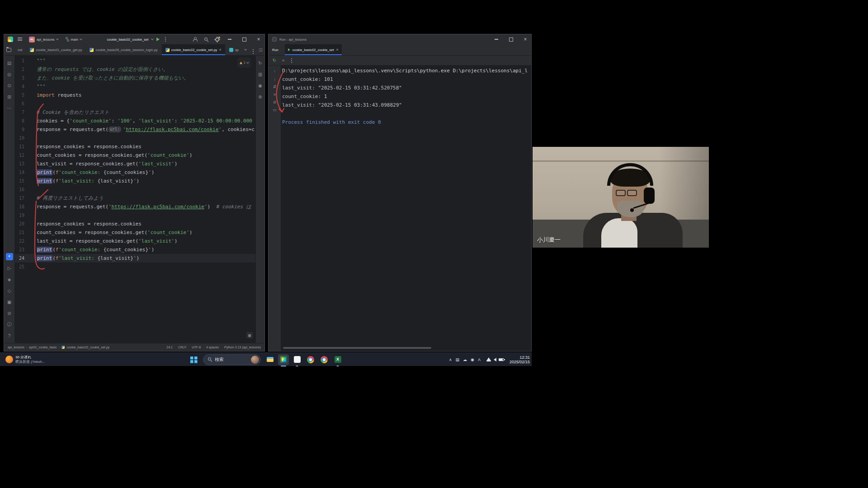 The height and width of the screenshot is (488, 868). Describe the element at coordinates (297, 360) in the screenshot. I see `recorder-app-icon` at that location.